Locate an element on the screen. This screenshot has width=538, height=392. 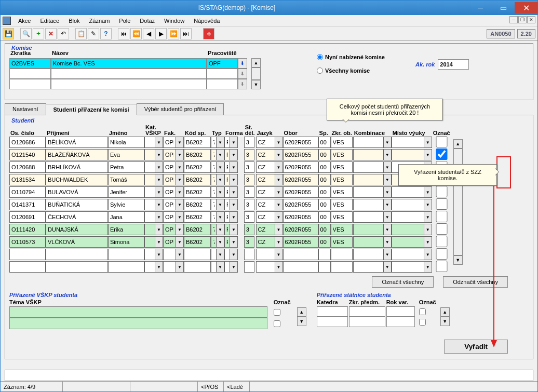
search-icon: 🔍 is located at coordinates (26, 34).